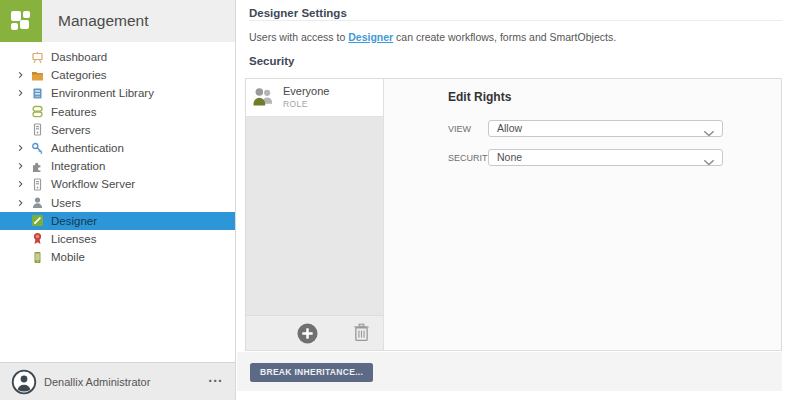 The width and height of the screenshot is (800, 400). I want to click on user-avatar, so click(24, 382).